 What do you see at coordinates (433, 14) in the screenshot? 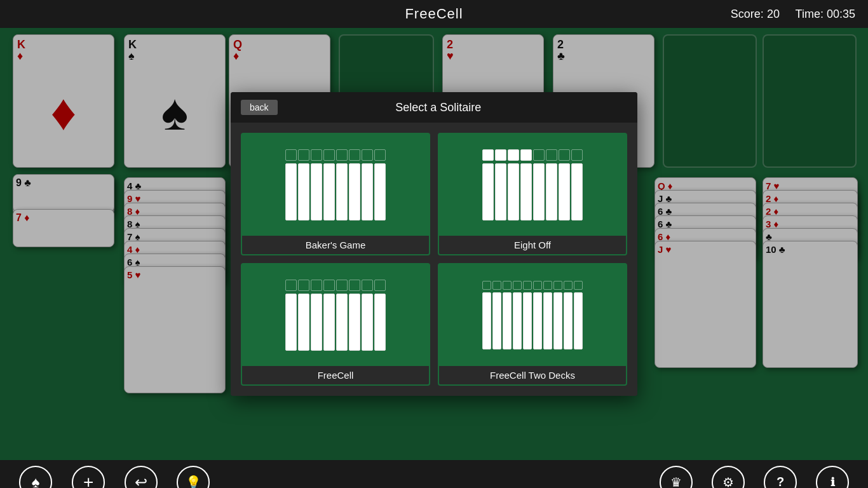
I see `app-title: FreeCell` at bounding box center [433, 14].